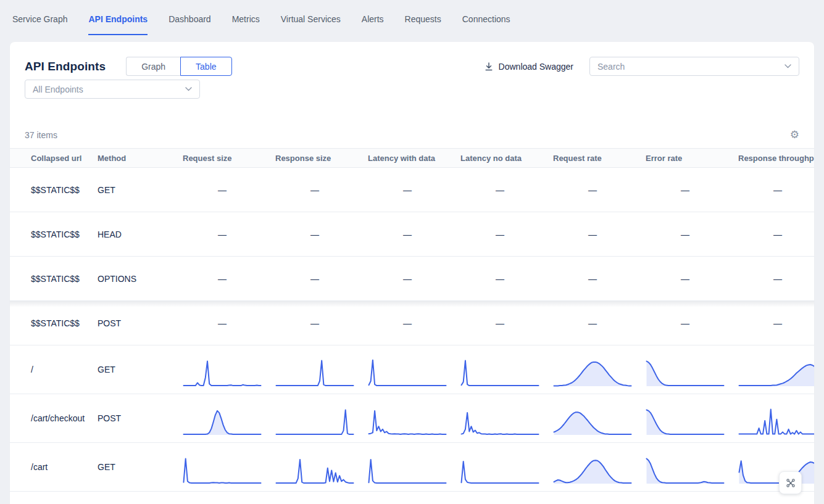 This screenshot has width=824, height=504. I want to click on items-count: 37 items, so click(41, 135).